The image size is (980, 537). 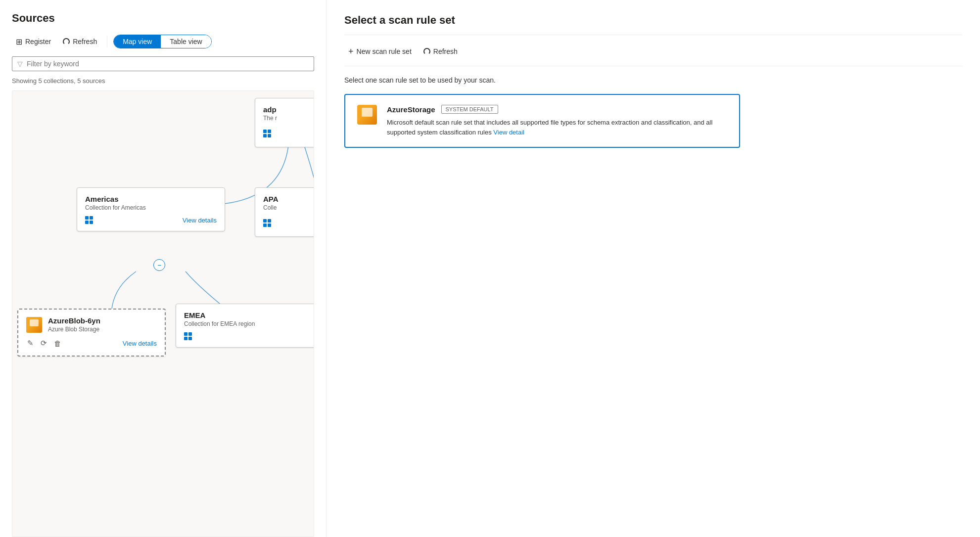 What do you see at coordinates (380, 51) in the screenshot?
I see `new-scan-rule-set-button: + New scan rule set` at bounding box center [380, 51].